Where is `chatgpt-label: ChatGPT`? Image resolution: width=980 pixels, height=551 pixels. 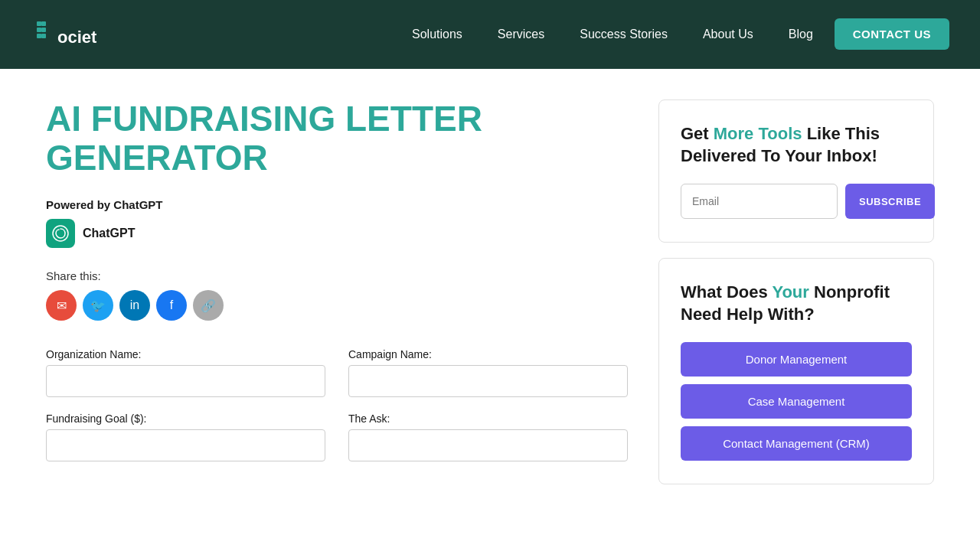
chatgpt-label: ChatGPT is located at coordinates (109, 233).